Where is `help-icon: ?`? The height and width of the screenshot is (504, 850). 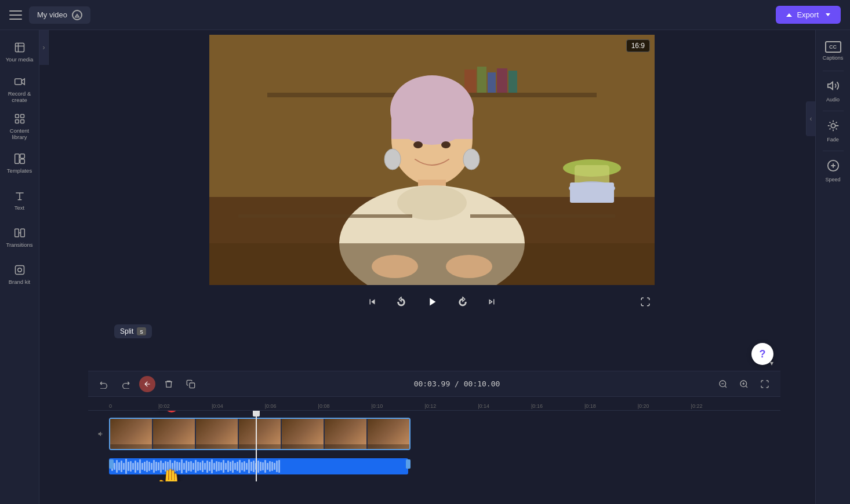 help-icon: ? is located at coordinates (763, 355).